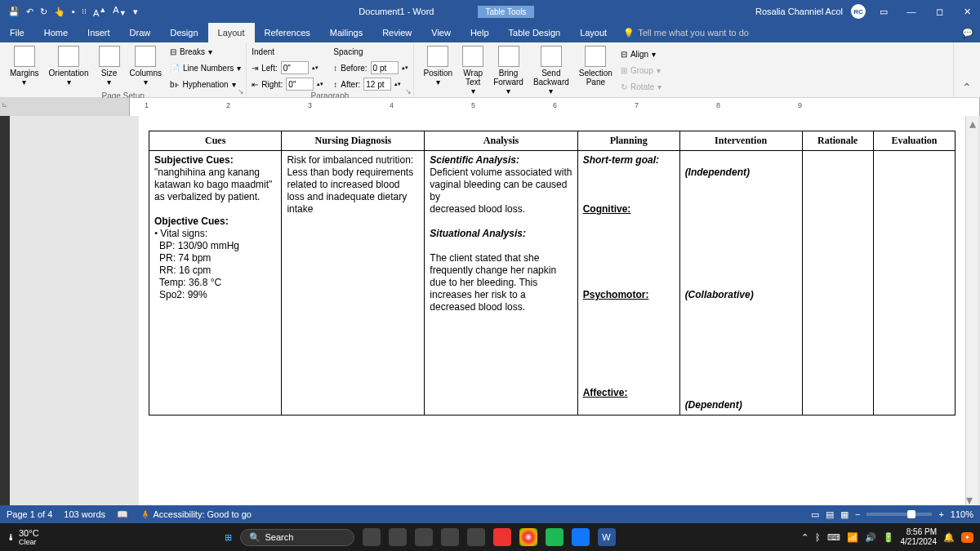  I want to click on taskbar-spotify, so click(555, 537).